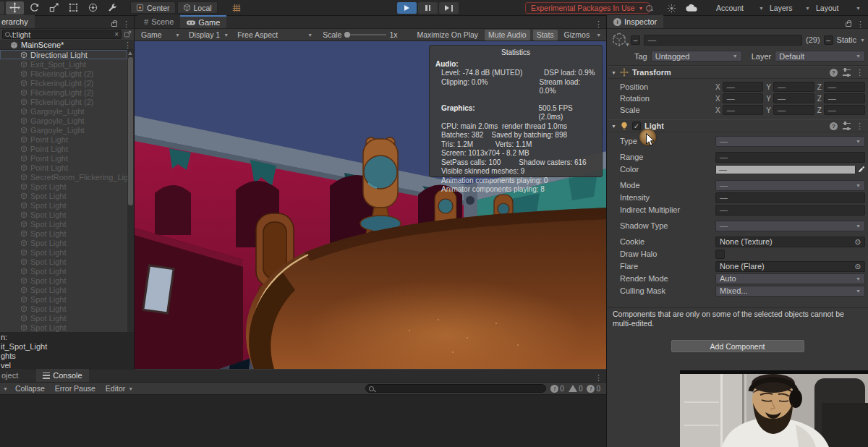 Image resolution: width=868 pixels, height=447 pixels. What do you see at coordinates (838, 8) in the screenshot?
I see `layout-menu: Layout▼` at bounding box center [838, 8].